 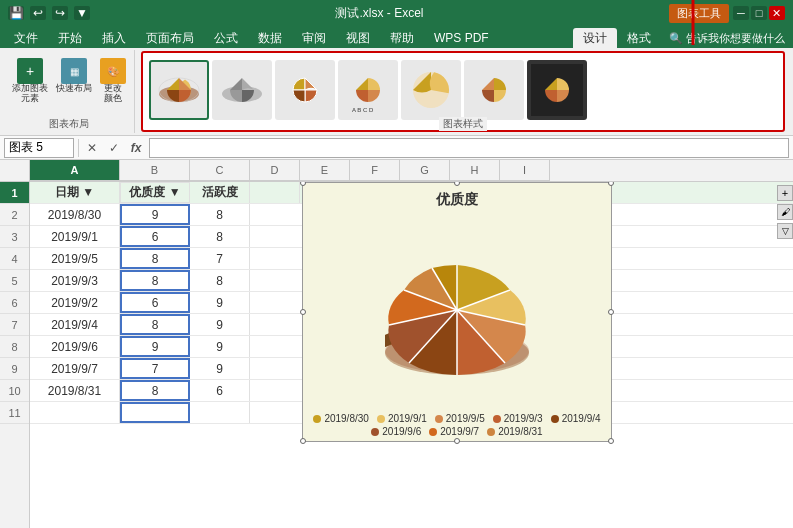 What do you see at coordinates (16, 13) in the screenshot?
I see `save-icon: 💾` at bounding box center [16, 13].